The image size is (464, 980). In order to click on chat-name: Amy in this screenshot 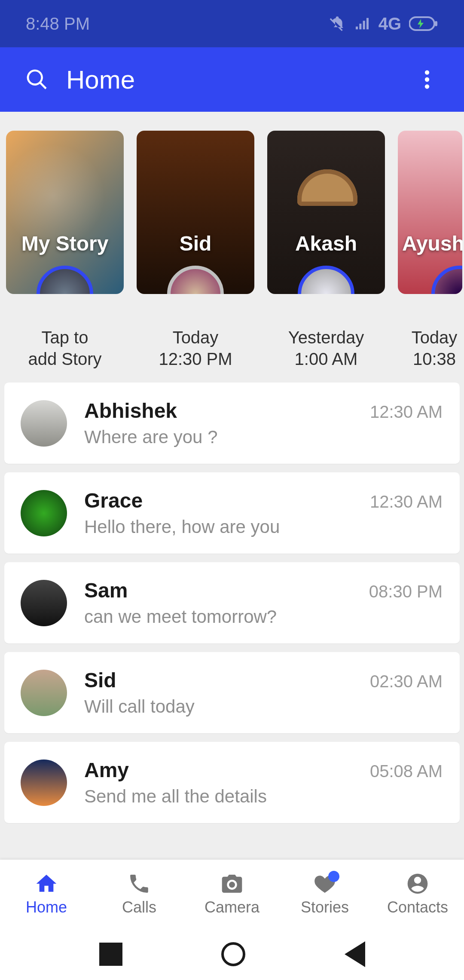, I will do `click(107, 770)`.